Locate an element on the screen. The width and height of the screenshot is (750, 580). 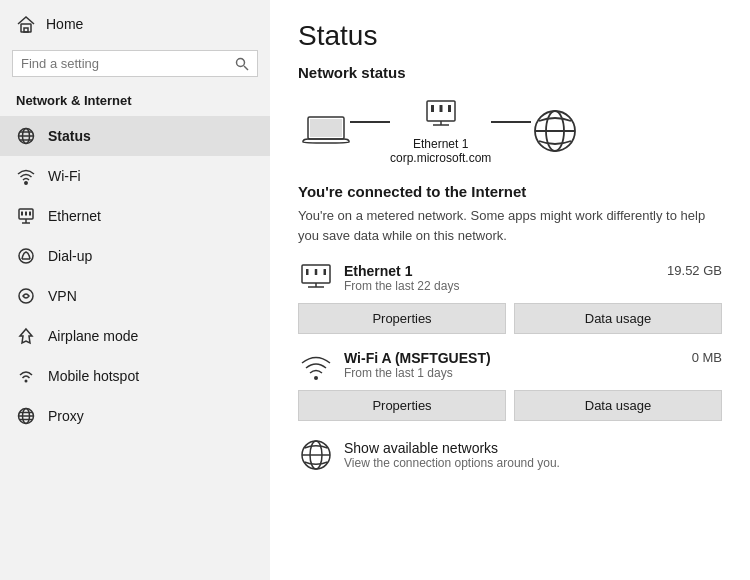
ethernet-card-icon is located at coordinates (316, 279).